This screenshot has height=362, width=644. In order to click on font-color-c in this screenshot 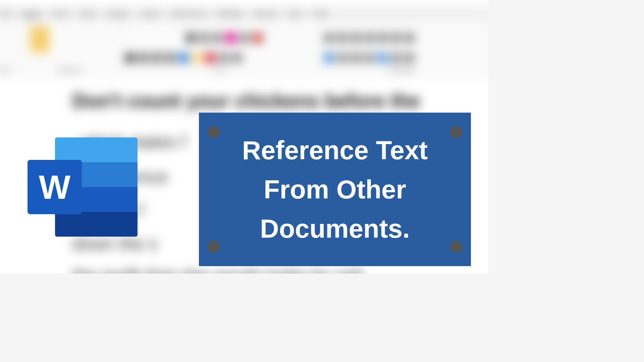, I will do `click(258, 38)`.